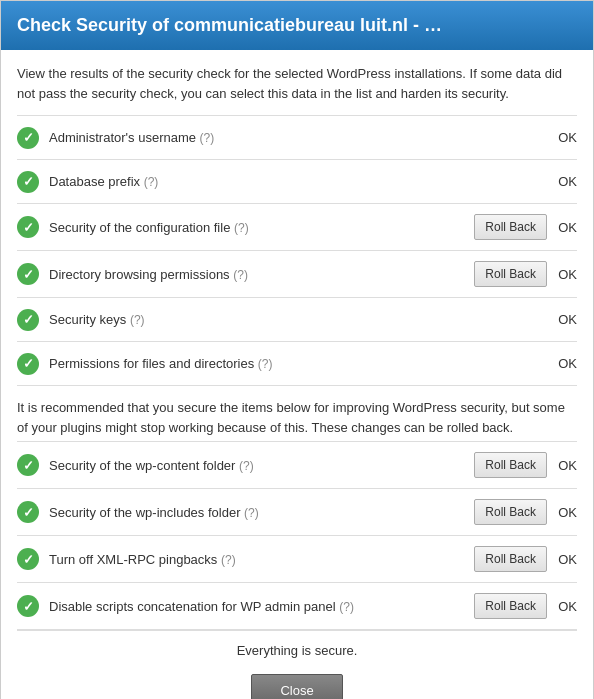 This screenshot has width=594, height=699. I want to click on close-button: Close, so click(296, 686).